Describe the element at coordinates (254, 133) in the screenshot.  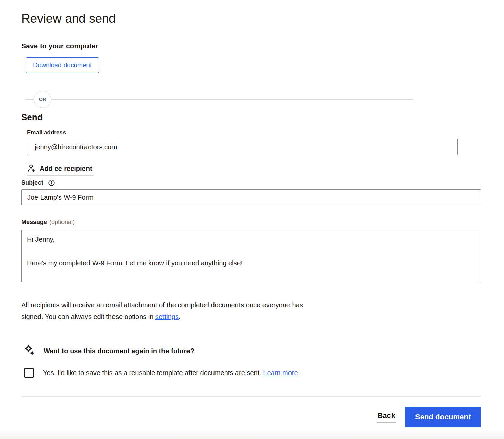
I see `email-address-label: Email address` at that location.